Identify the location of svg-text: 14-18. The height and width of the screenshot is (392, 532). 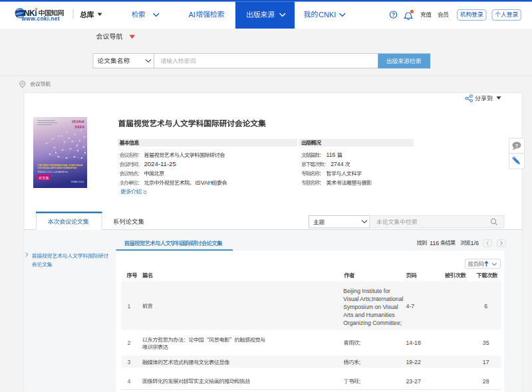
(414, 343).